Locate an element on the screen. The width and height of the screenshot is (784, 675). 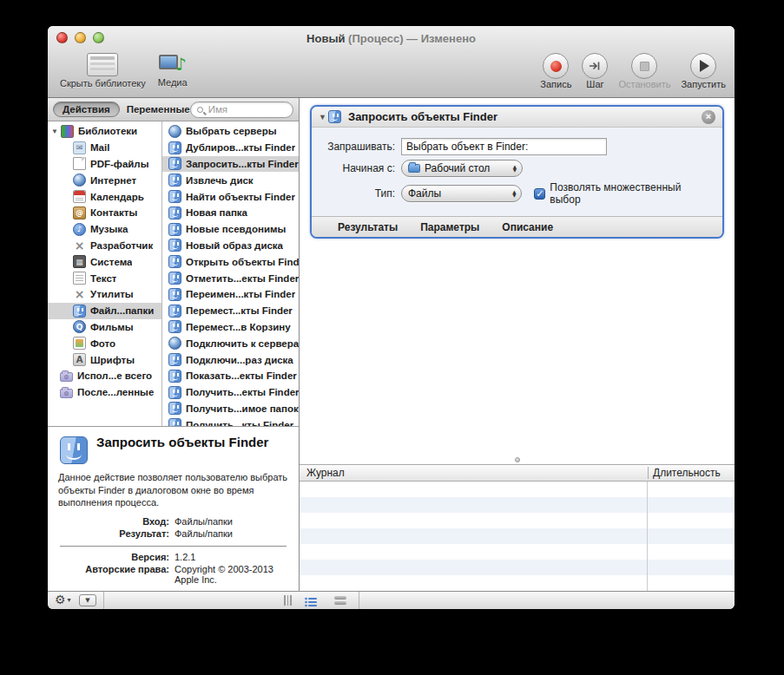
start-at-popup: Рабочий стол ▲▼ is located at coordinates (462, 168).